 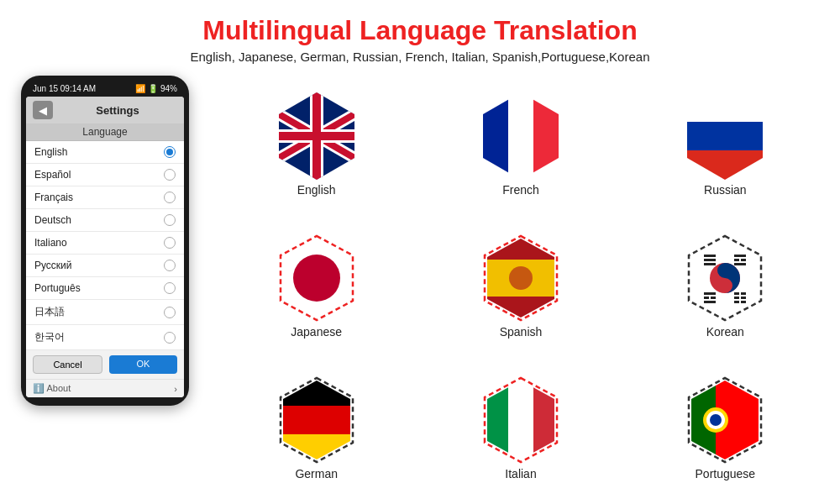 What do you see at coordinates (105, 245) in the screenshot?
I see `language-list: English Español Français Deutsch` at bounding box center [105, 245].